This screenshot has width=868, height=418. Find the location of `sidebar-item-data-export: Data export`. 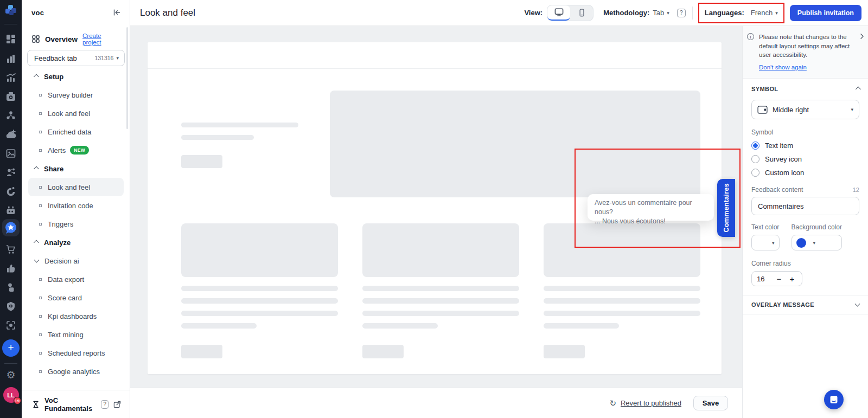

sidebar-item-data-export: Data export is located at coordinates (76, 279).